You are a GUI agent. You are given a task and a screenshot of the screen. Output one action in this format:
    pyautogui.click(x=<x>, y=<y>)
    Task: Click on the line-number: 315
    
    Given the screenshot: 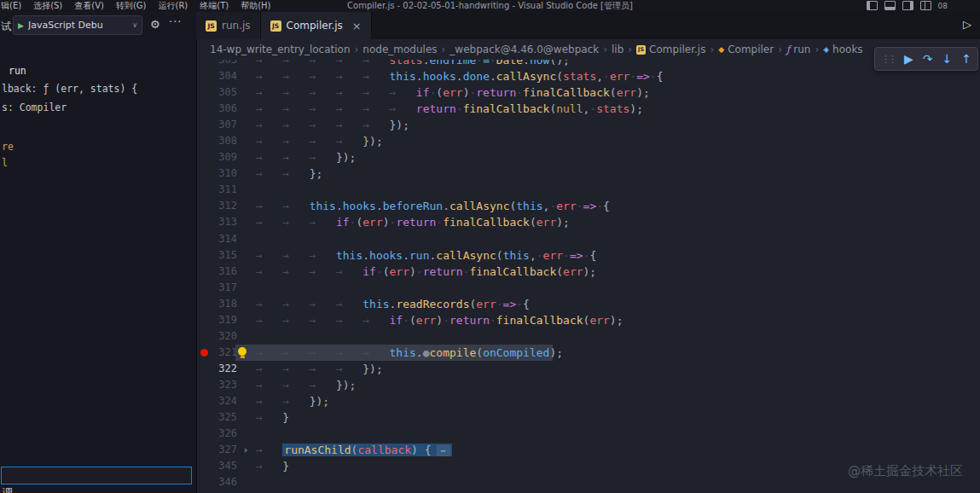 What is the action you would take?
    pyautogui.click(x=225, y=256)
    